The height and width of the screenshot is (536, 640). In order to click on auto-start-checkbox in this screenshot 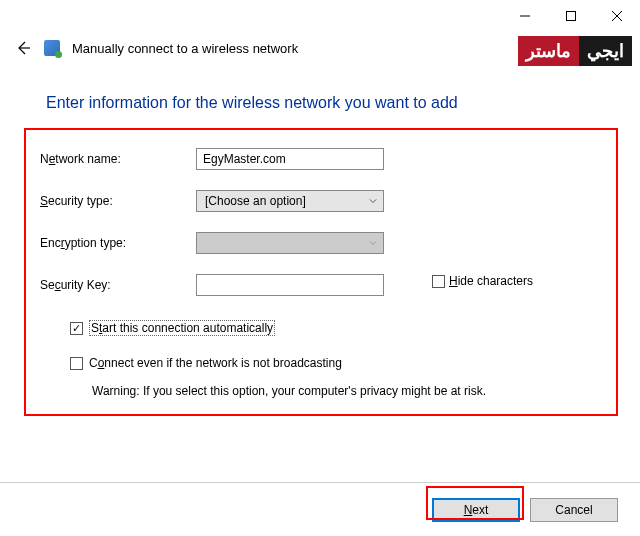, I will do `click(76, 328)`.